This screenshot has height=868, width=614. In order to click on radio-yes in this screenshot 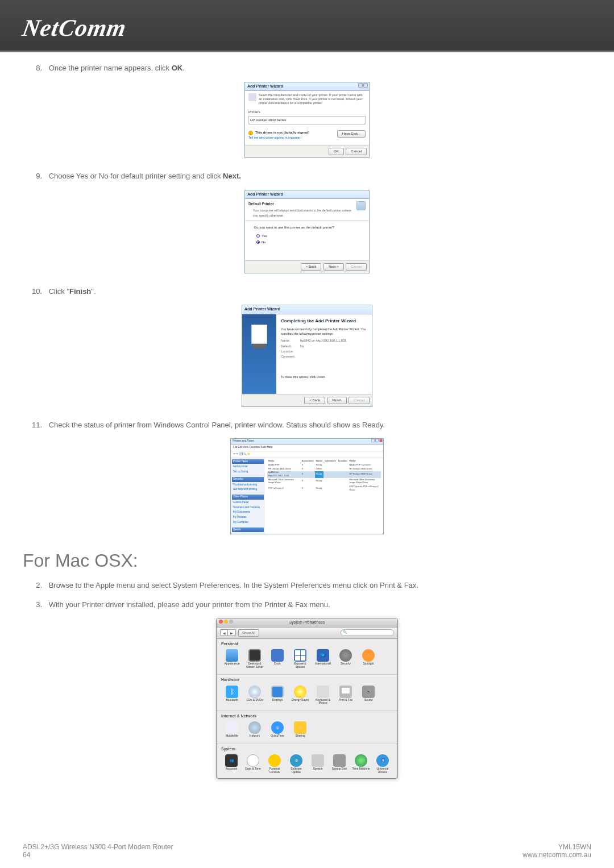, I will do `click(258, 236)`.